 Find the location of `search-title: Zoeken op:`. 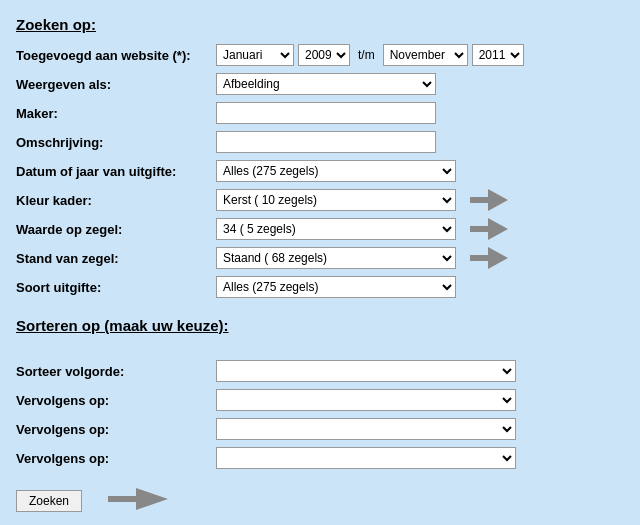

search-title: Zoeken op: is located at coordinates (320, 24).